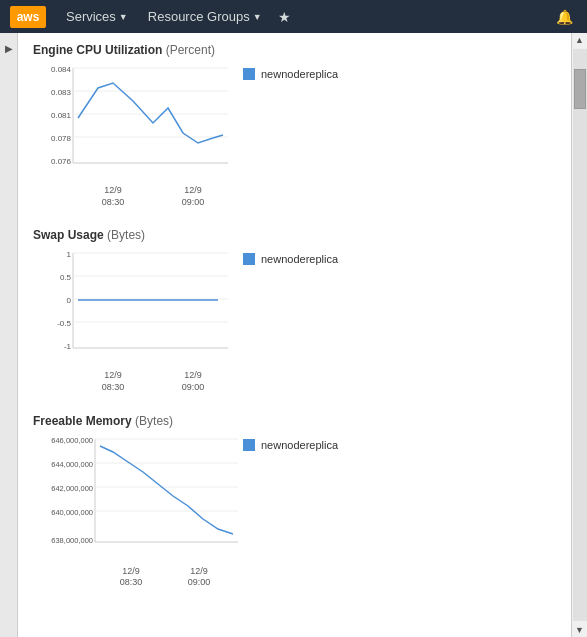  Describe the element at coordinates (62, 116) in the screenshot. I see `svg-text: 0.081` at that location.